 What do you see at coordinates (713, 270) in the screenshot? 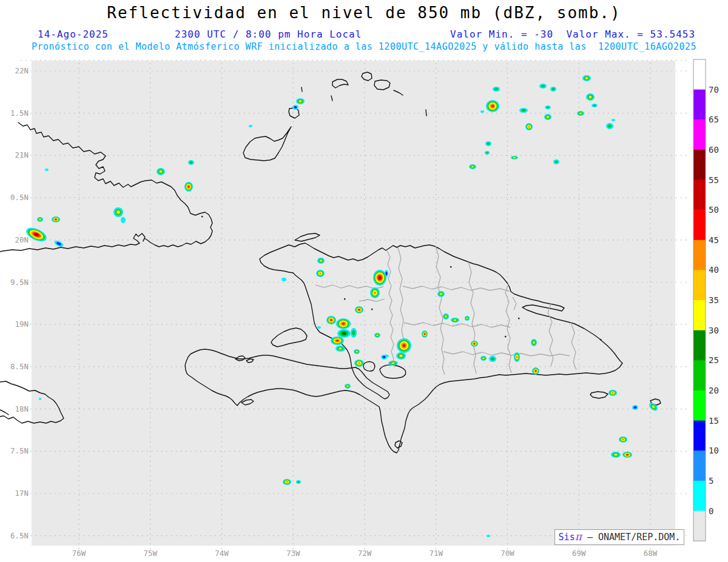
I see `svg-text: 40` at bounding box center [713, 270].